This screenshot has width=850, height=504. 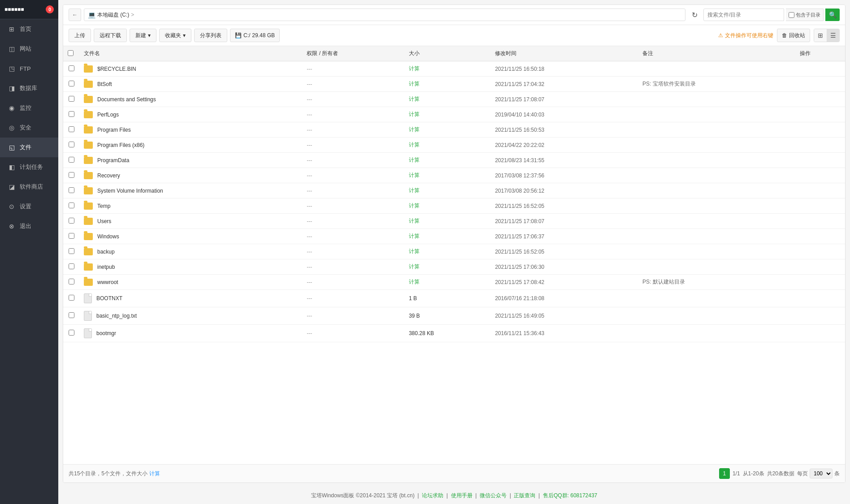 What do you see at coordinates (211, 35) in the screenshot?
I see `share-list-button: 分享列表` at bounding box center [211, 35].